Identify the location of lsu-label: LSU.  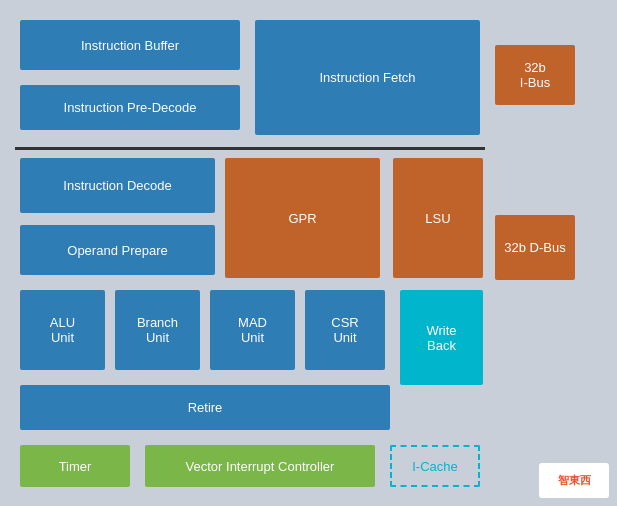
(438, 218).